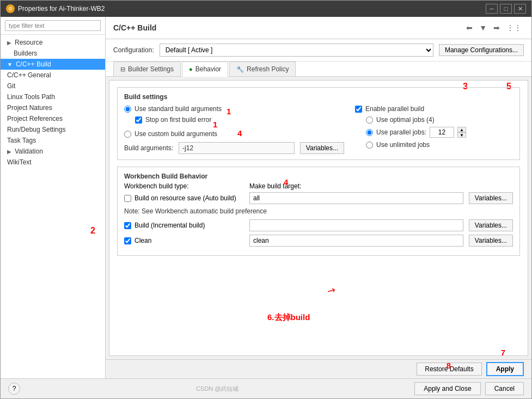 Image resolution: width=532 pixels, height=399 pixels. What do you see at coordinates (127, 225) in the screenshot?
I see `build-incremental-checkbox` at bounding box center [127, 225].